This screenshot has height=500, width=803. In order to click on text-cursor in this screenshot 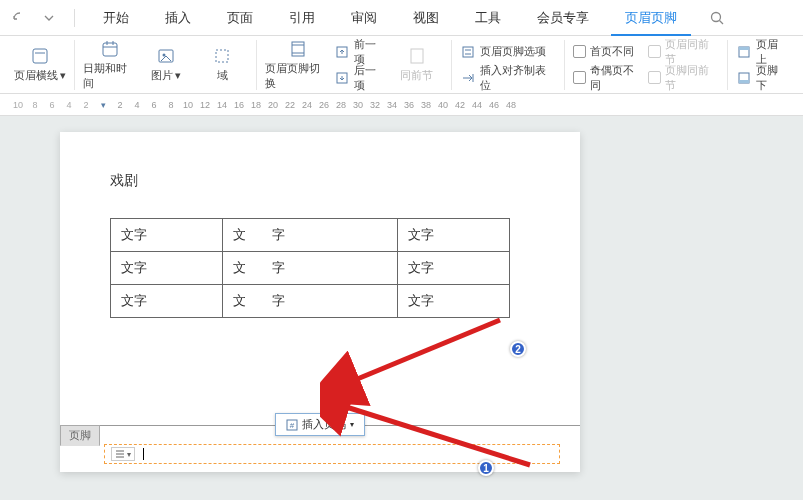, I will do `click(144, 454)`.